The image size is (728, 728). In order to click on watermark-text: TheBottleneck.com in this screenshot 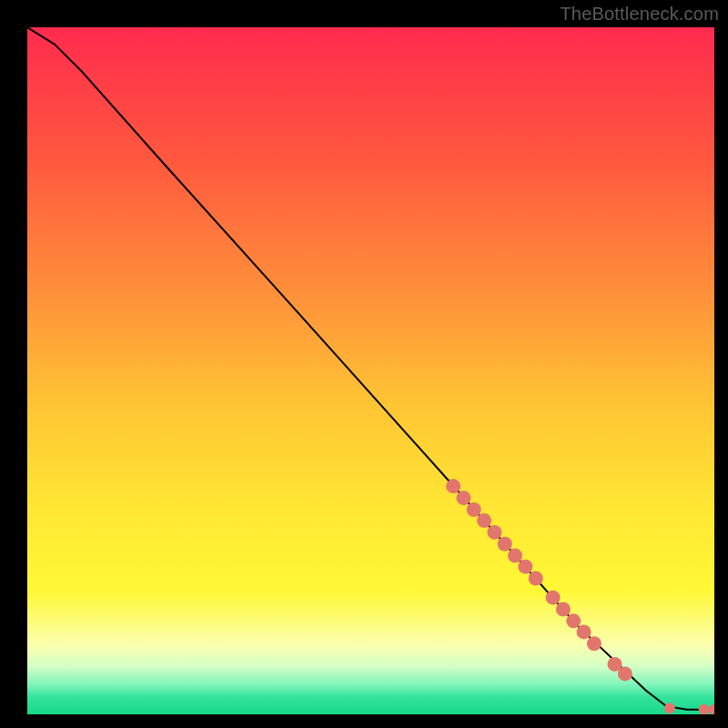, I will do `click(639, 15)`.